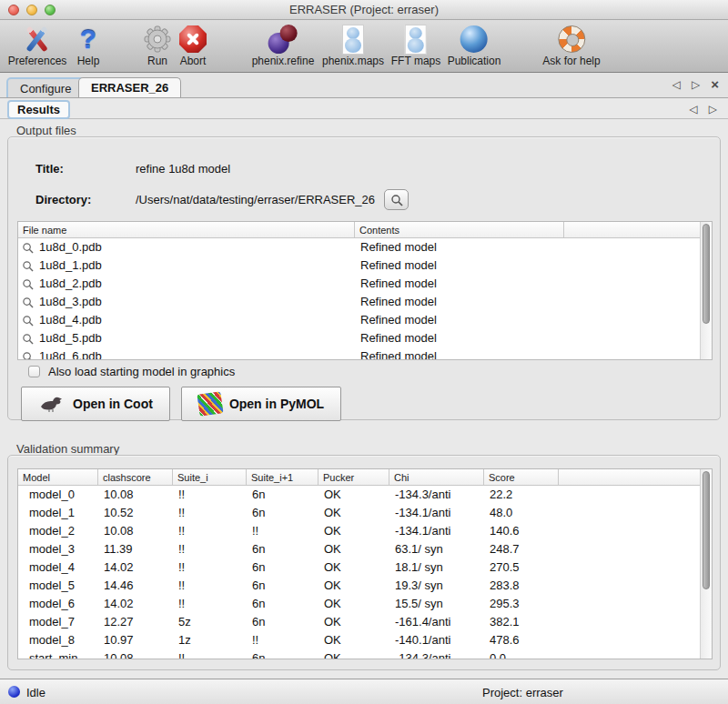  What do you see at coordinates (96, 404) in the screenshot?
I see `open-in-coot-button: Open in Coot` at bounding box center [96, 404].